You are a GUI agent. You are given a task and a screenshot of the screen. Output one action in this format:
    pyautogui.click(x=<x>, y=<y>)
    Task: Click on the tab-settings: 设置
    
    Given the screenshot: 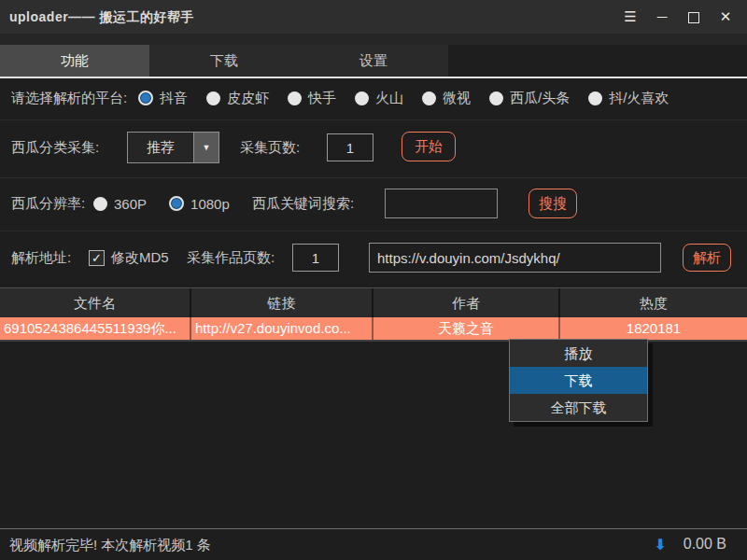 What is the action you would take?
    pyautogui.click(x=374, y=61)
    